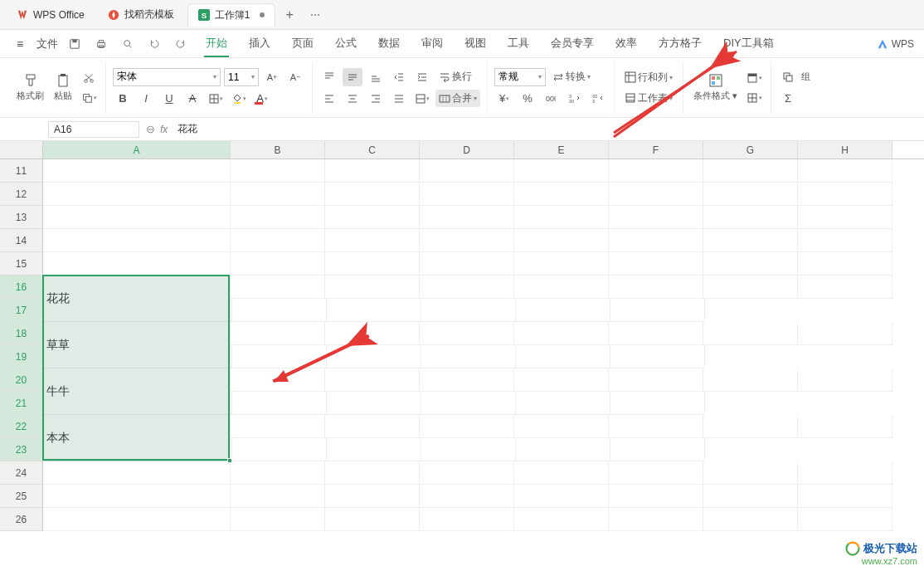 This screenshot has height=571, width=924. What do you see at coordinates (154, 44) in the screenshot?
I see `undo-icon` at bounding box center [154, 44].